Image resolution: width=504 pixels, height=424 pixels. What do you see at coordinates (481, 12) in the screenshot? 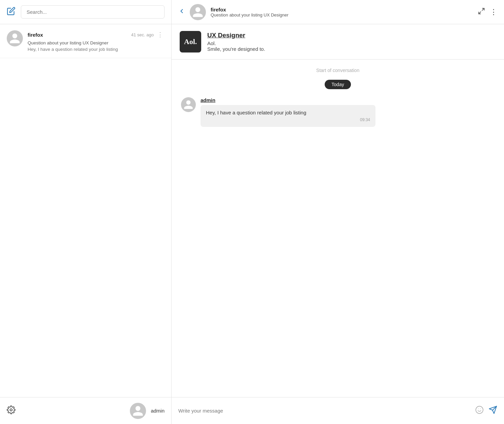
I see `expand-icon` at bounding box center [481, 12].